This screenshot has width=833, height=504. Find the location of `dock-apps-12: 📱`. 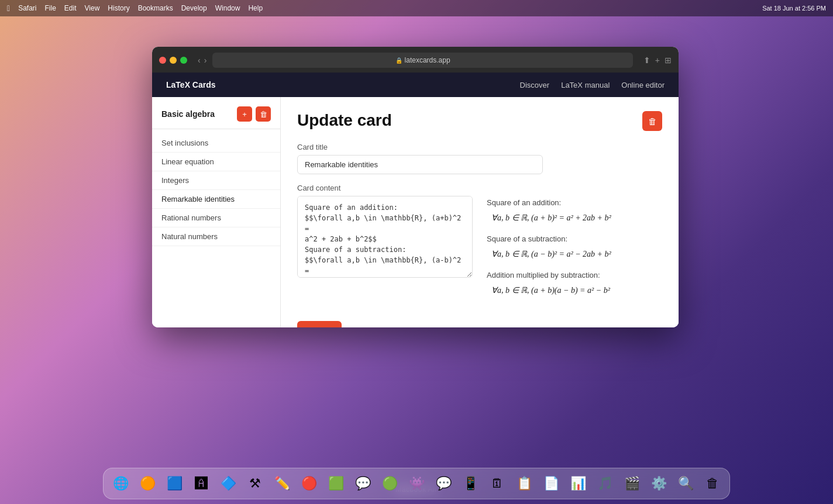

dock-apps-12: 📱 is located at coordinates (470, 484).